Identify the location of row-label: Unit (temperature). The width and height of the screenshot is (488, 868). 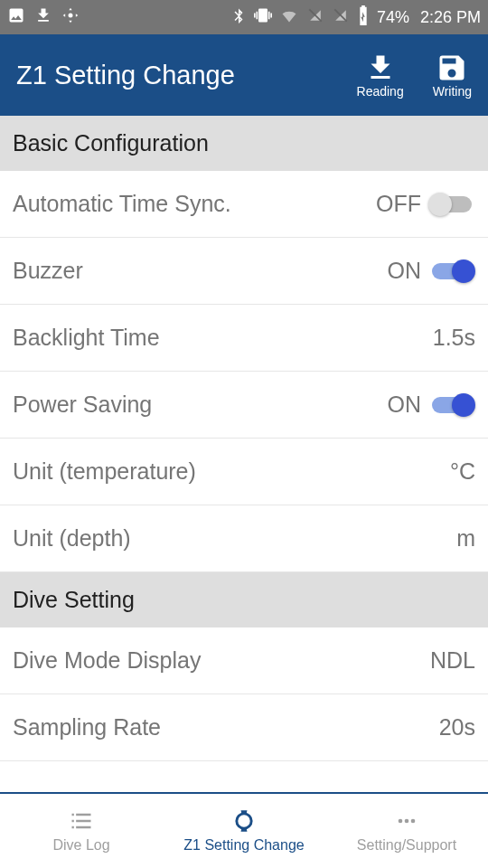
(231, 472).